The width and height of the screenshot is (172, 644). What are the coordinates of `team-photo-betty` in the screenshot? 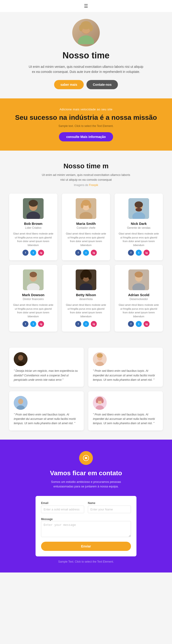 It's located at (86, 280).